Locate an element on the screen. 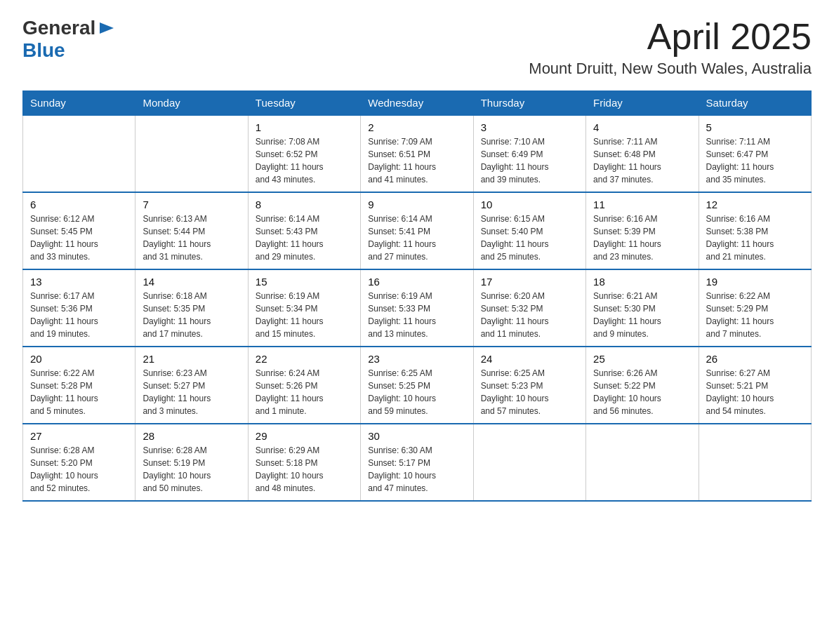 The width and height of the screenshot is (834, 644). day-info: Sunrise: 6:19 AM Sunset: 5:34 PM Dayligh… is located at coordinates (305, 315).